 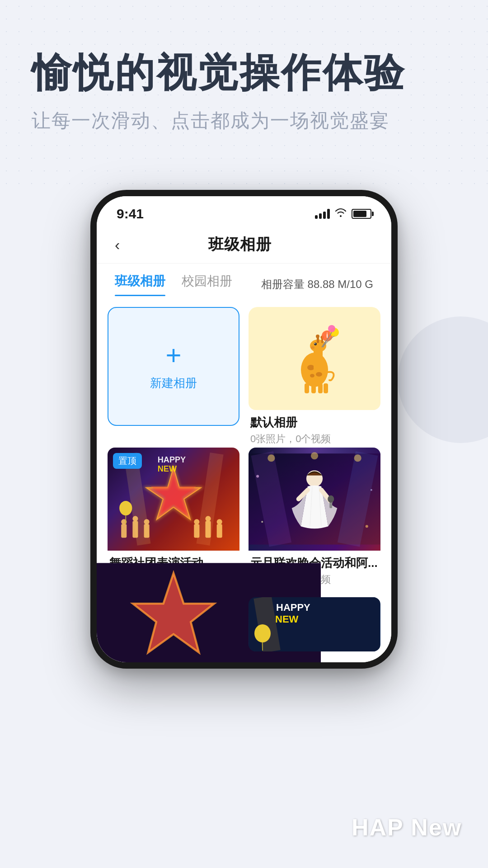 What do you see at coordinates (174, 355) in the screenshot?
I see `new-album-plus-icon: +` at bounding box center [174, 355].